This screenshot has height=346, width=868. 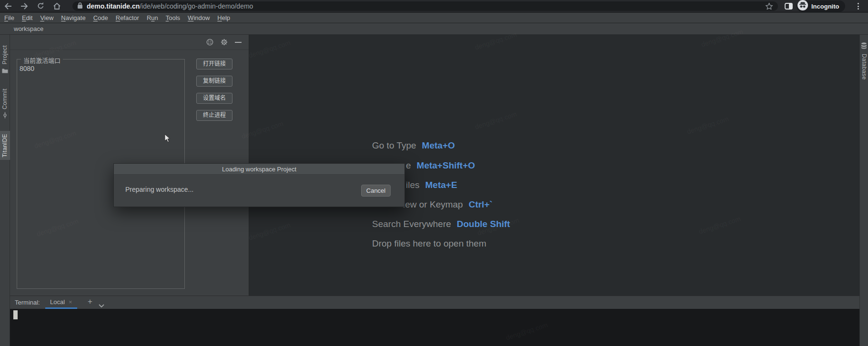 I want to click on chevron-down-icon, so click(x=101, y=305).